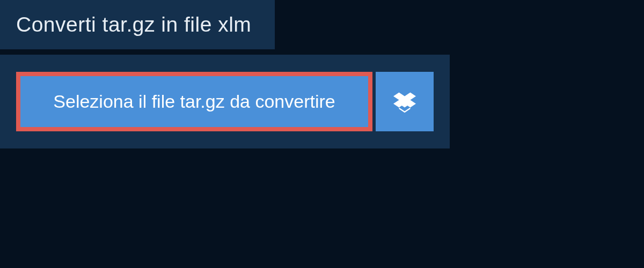 This screenshot has height=268, width=644. I want to click on page-title: Converti tar.gz in file xlm, so click(134, 25).